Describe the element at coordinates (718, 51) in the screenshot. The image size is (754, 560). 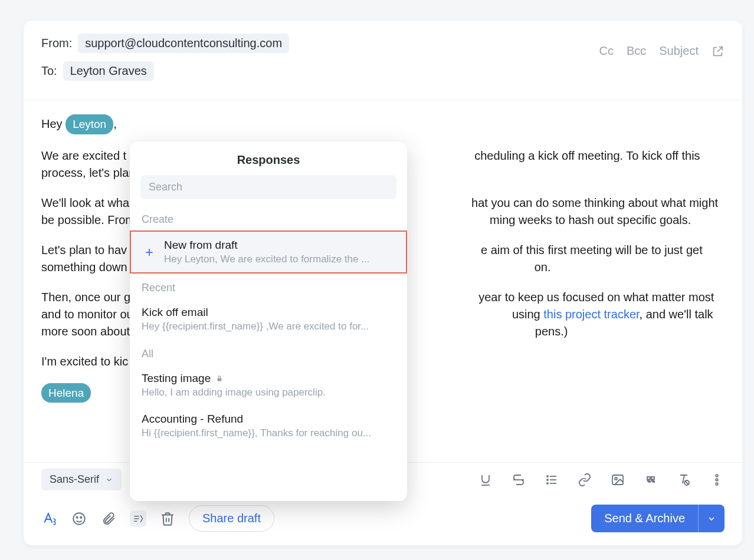
I see `popout-icon` at that location.